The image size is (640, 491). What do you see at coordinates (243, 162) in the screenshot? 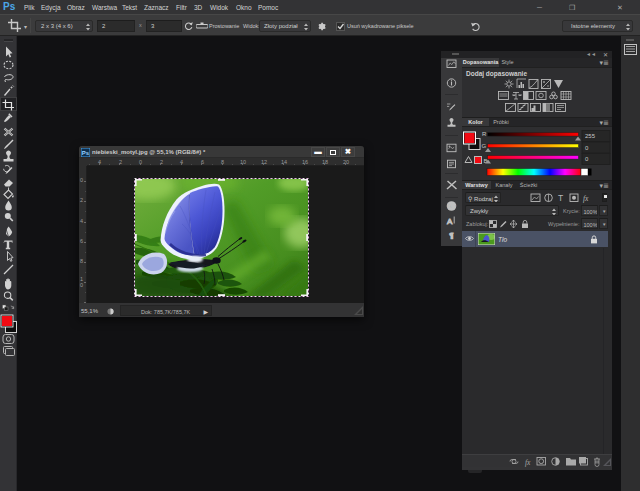
I see `svg-text: 10` at bounding box center [243, 162].